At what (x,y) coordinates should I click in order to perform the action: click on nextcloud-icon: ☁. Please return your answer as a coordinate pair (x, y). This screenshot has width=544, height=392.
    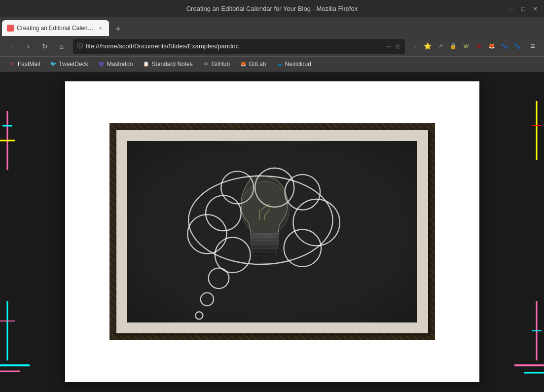
    Looking at the image, I should click on (280, 64).